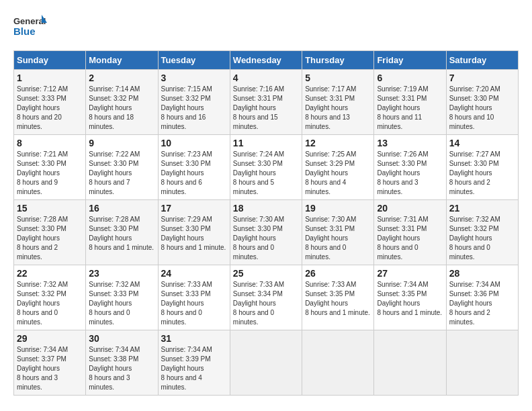 This screenshot has height=411, width=532. What do you see at coordinates (266, 168) in the screenshot?
I see `day-cell-11: 11Sunrise: 7:24 AMSunset: 3:30 PMDayligh…` at bounding box center [266, 168].